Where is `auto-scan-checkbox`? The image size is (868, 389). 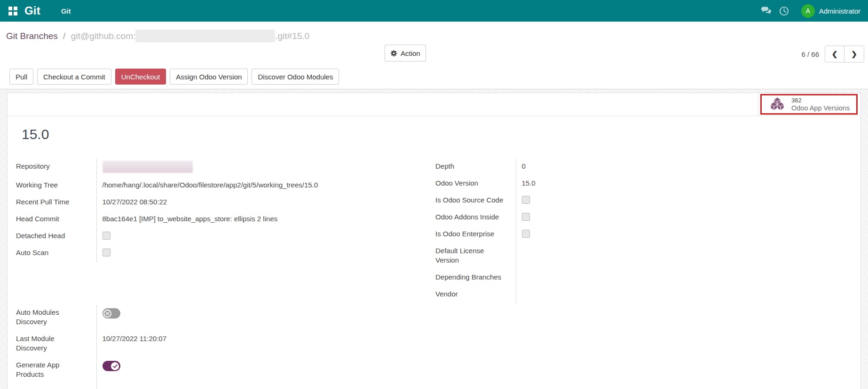
auto-scan-checkbox is located at coordinates (106, 253).